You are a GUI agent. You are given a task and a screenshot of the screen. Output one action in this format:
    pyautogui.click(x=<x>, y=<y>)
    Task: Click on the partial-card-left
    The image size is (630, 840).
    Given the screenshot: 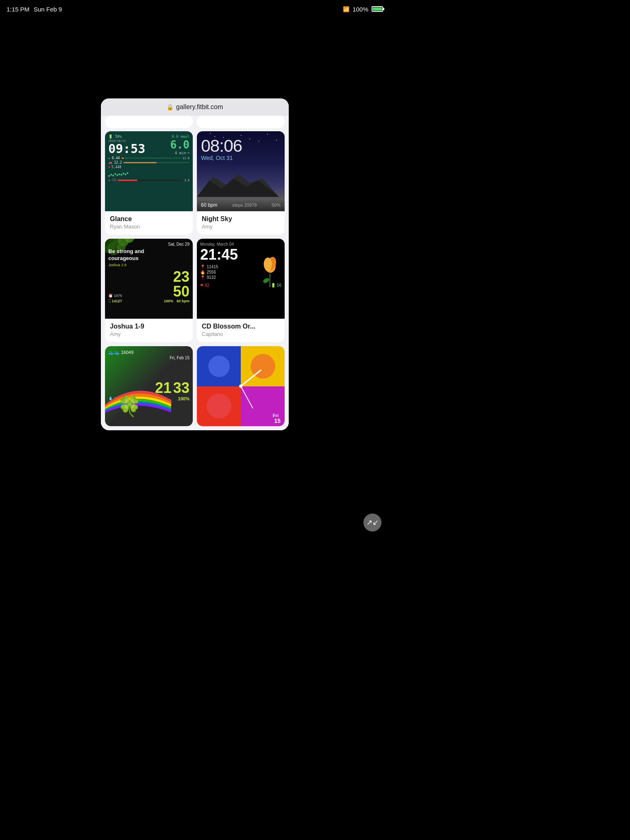 What is the action you would take?
    pyautogui.click(x=149, y=122)
    